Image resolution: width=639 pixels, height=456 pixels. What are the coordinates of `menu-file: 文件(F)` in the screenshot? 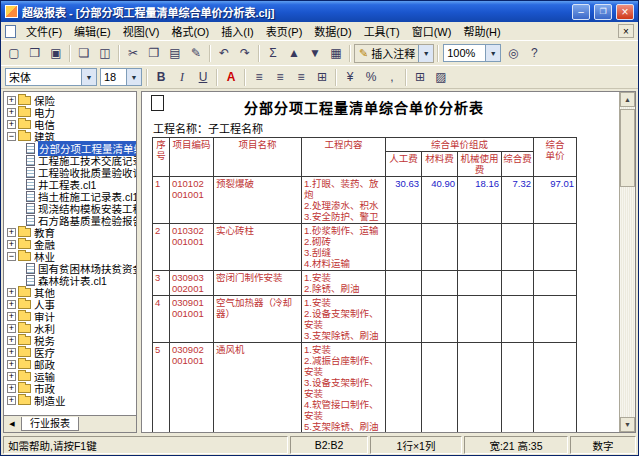 It's located at (44, 31).